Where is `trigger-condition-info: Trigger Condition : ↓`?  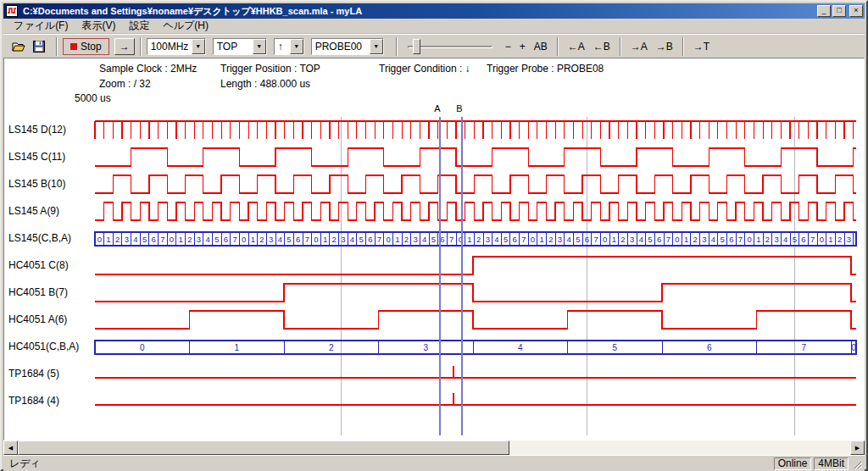 trigger-condition-info: Trigger Condition : ↓ is located at coordinates (425, 69).